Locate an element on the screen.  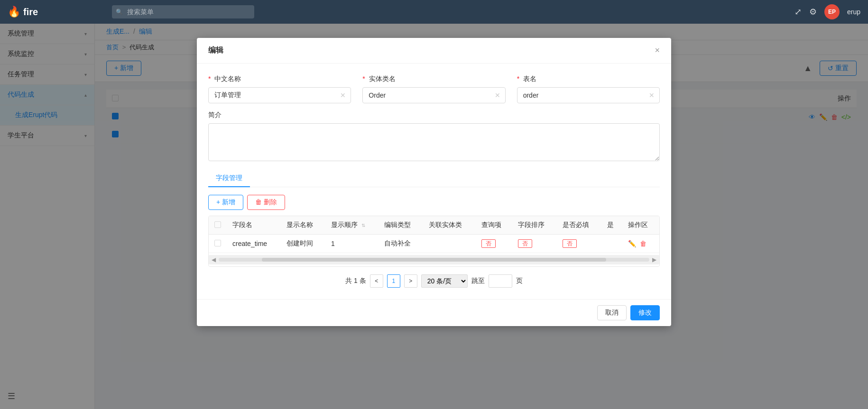
query-item-badge: 否 is located at coordinates (489, 244).